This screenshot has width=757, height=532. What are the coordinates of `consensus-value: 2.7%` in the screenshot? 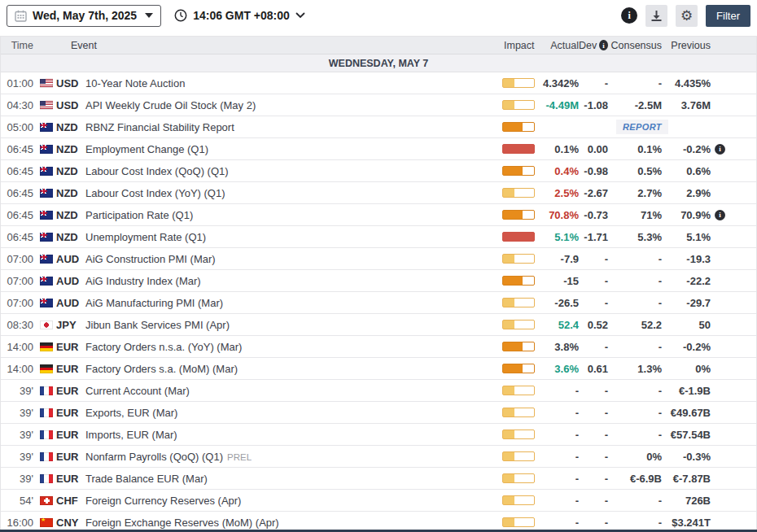 It's located at (650, 194).